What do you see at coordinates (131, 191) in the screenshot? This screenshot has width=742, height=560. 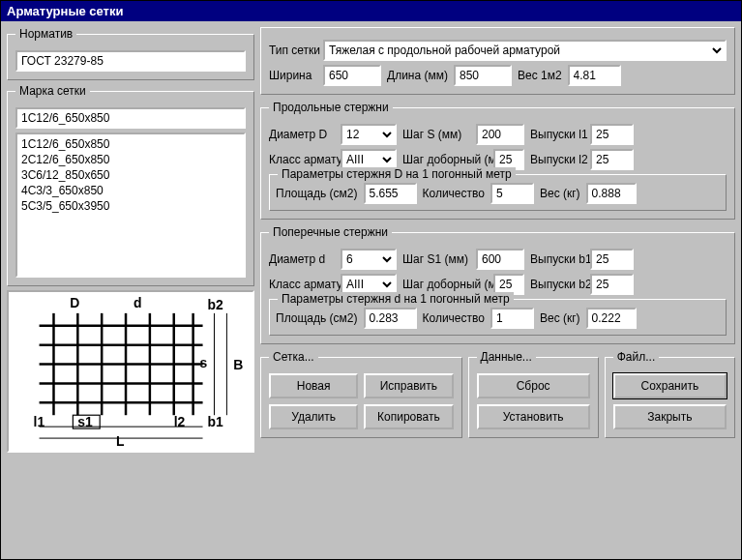 I see `list-item: 4C3/3_650x850` at bounding box center [131, 191].